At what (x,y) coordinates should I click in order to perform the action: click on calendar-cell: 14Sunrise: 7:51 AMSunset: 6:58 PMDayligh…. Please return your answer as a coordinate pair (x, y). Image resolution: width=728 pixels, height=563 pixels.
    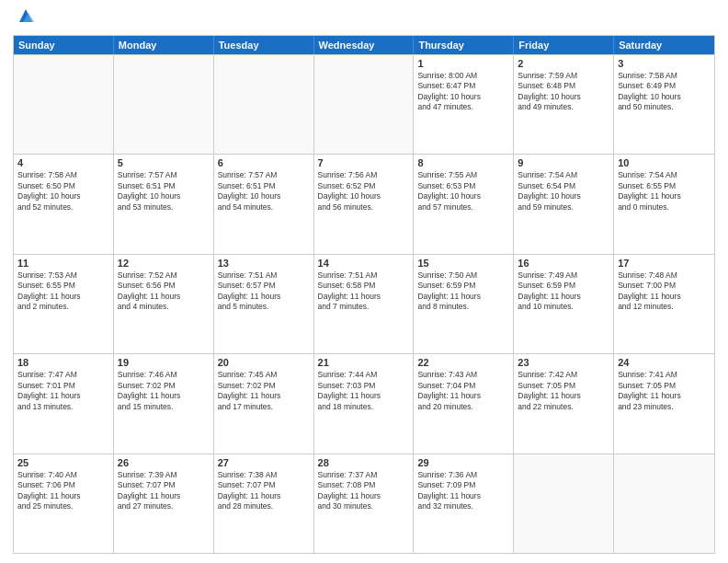
    Looking at the image, I should click on (364, 304).